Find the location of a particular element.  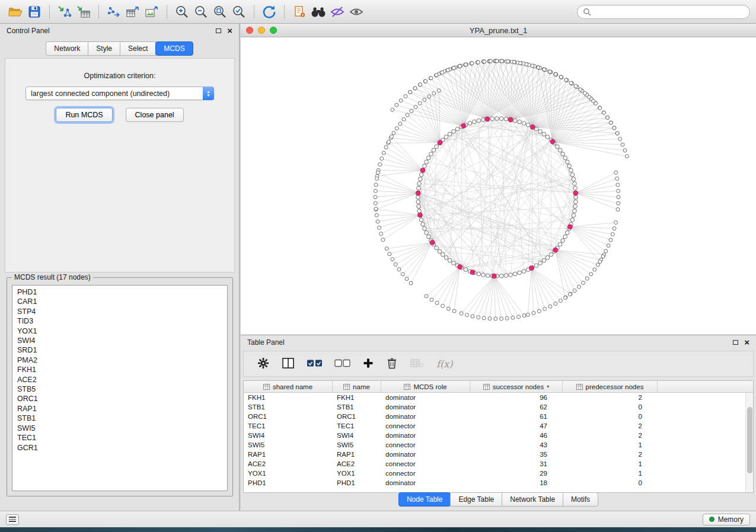

mcds-result-item: ORC1 is located at coordinates (120, 399).